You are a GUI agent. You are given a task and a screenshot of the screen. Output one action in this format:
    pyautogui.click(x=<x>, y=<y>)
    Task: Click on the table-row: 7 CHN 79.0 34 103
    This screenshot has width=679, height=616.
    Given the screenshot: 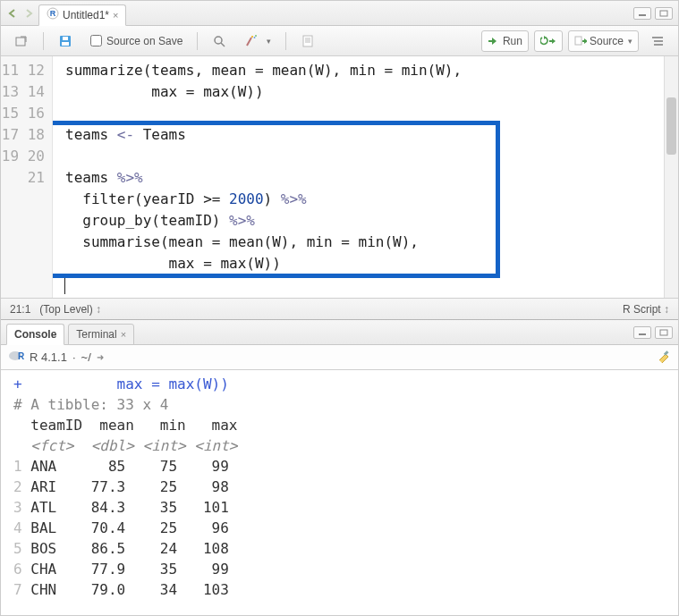 What is the action you would take?
    pyautogui.click(x=122, y=590)
    